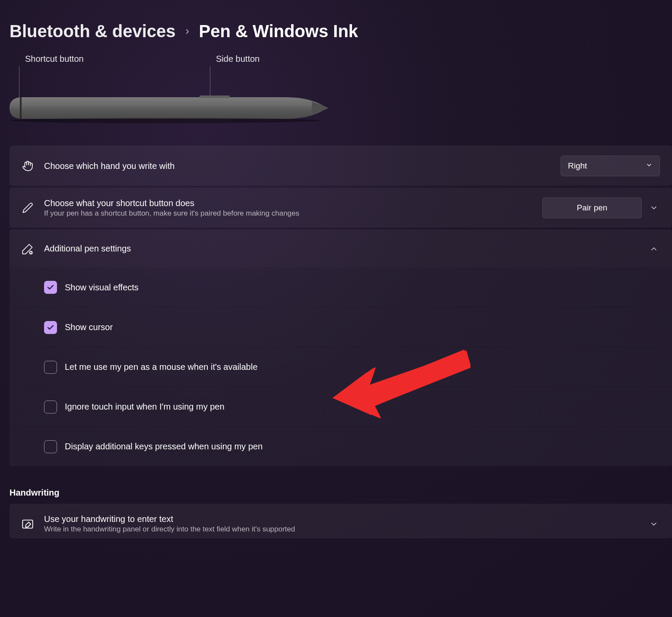 Image resolution: width=672 pixels, height=617 pixels. Describe the element at coordinates (51, 328) in the screenshot. I see `show-cursor-checkbox` at that location.